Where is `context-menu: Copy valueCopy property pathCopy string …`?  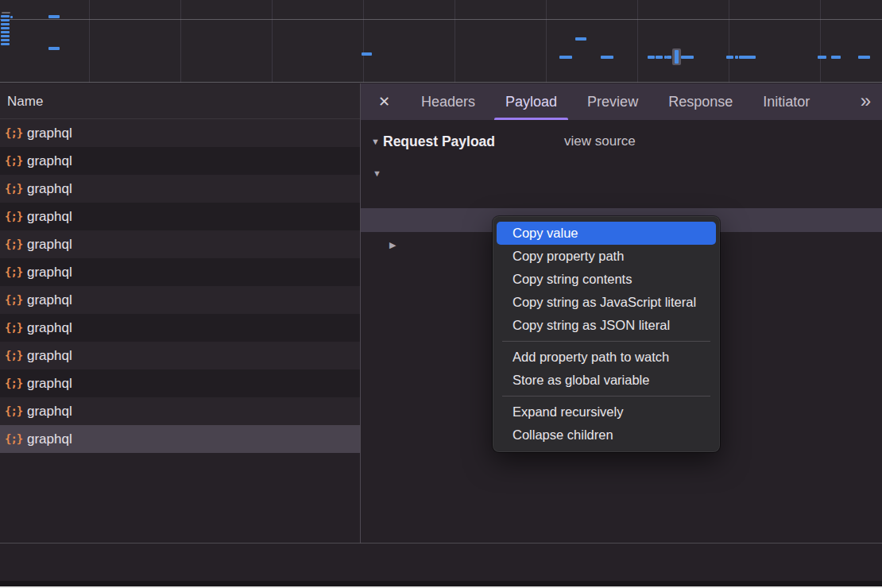
context-menu: Copy valueCopy property pathCopy string … is located at coordinates (606, 334).